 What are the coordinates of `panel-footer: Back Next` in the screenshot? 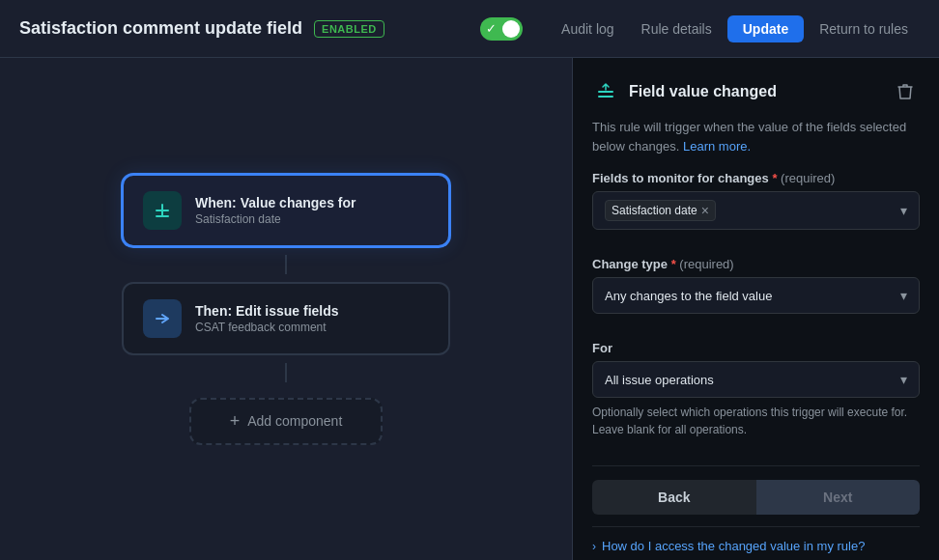 It's located at (755, 490).